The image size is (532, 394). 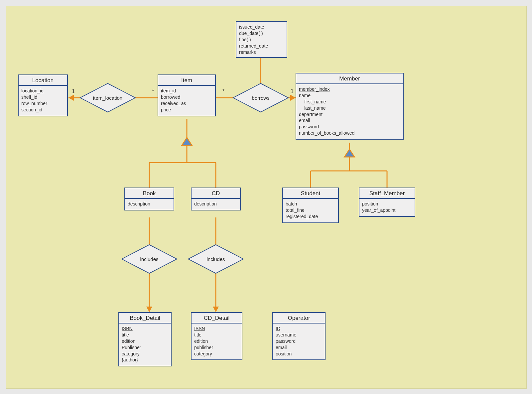 What do you see at coordinates (130, 360) in the screenshot?
I see `attr: {author}` at bounding box center [130, 360].